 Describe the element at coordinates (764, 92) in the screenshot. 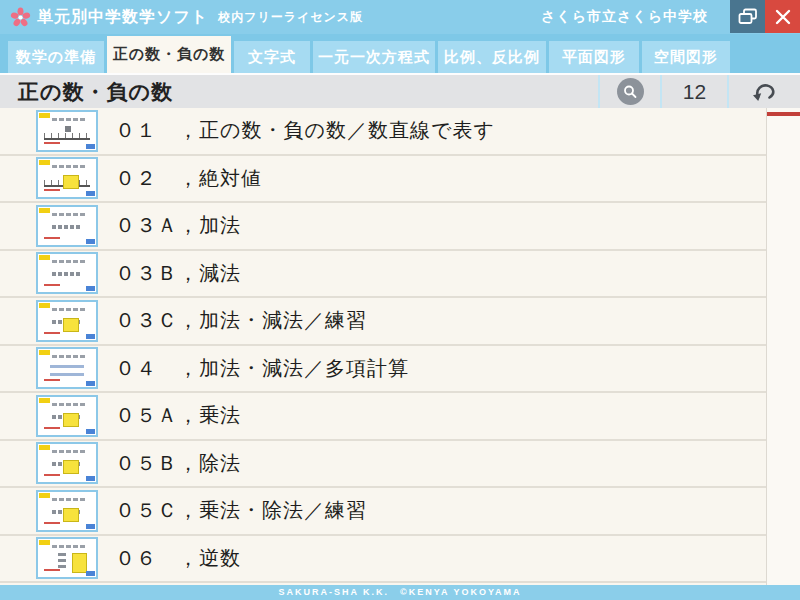

I see `back-button` at that location.